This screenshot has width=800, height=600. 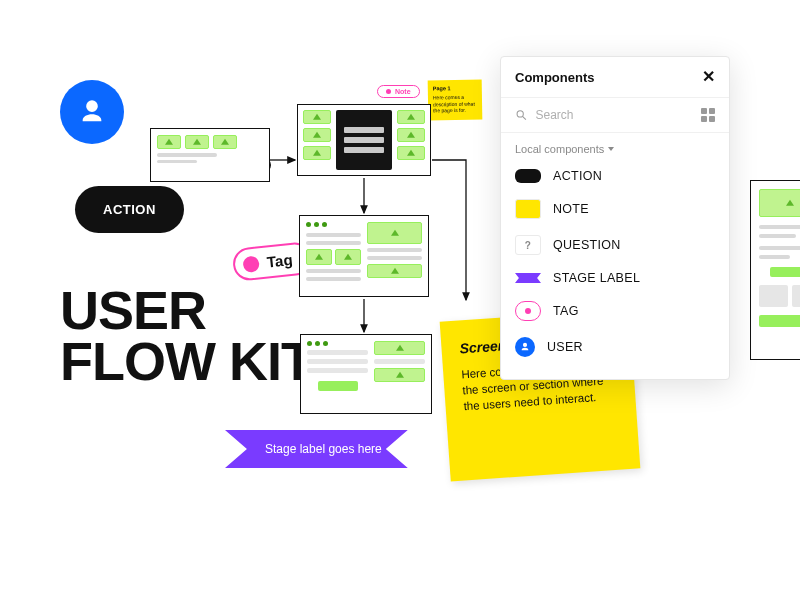 I want to click on search-icon, so click(x=521, y=115).